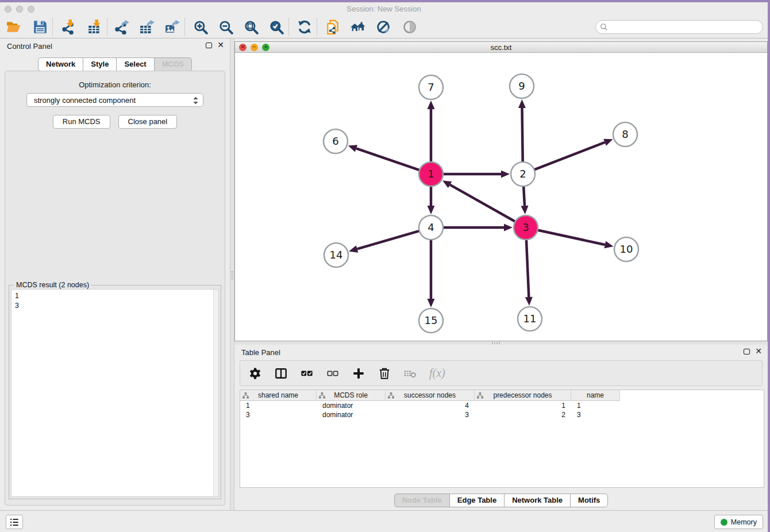 The height and width of the screenshot is (532, 770). I want to click on graph-node-1: 1, so click(431, 174).